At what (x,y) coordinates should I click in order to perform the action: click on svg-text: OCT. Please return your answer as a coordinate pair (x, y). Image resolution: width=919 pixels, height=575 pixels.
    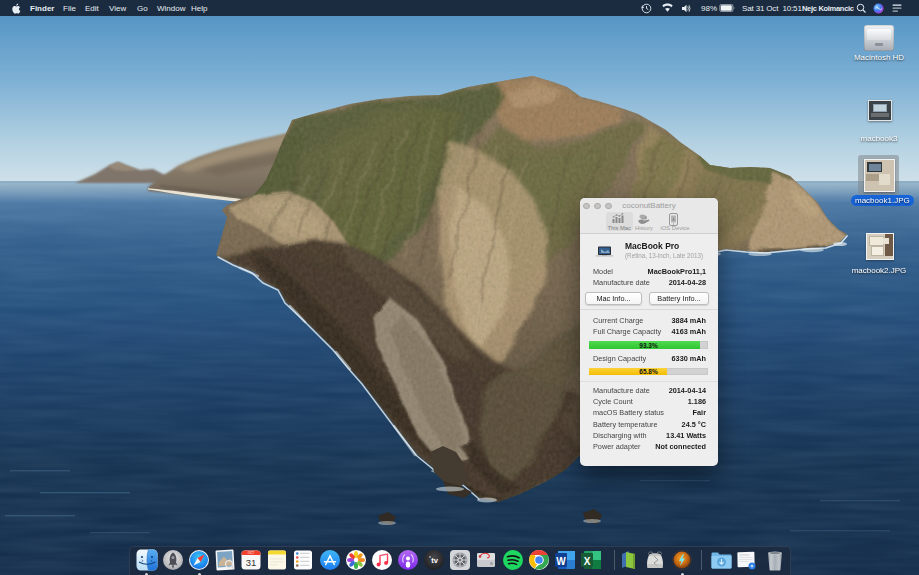
    Looking at the image, I should click on (252, 553).